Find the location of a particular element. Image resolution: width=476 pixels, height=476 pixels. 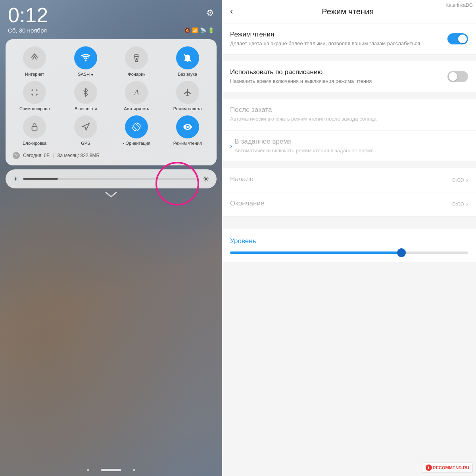

silent-label: Без звука is located at coordinates (187, 74).